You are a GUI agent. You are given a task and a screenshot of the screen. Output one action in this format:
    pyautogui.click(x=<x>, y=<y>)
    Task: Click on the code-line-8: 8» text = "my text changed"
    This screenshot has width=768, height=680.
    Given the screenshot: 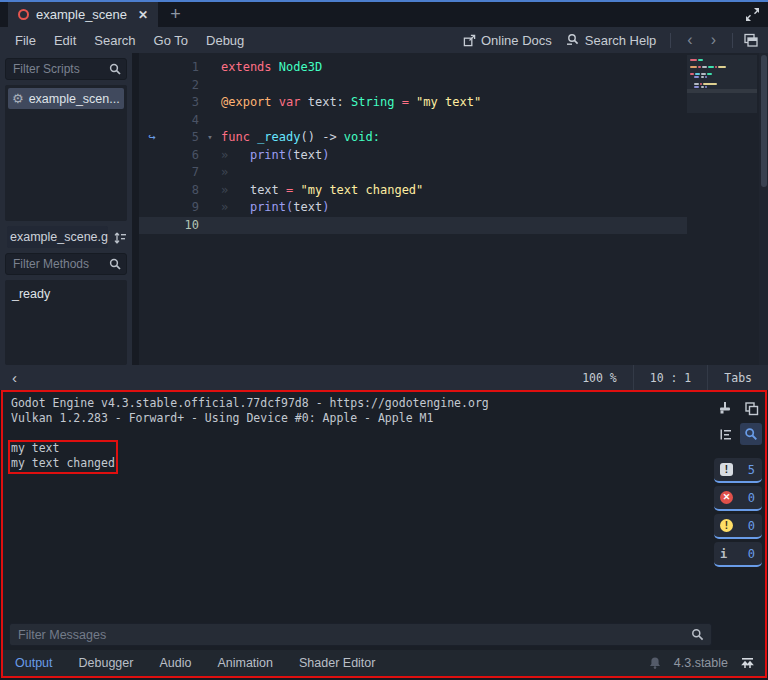 What is the action you would take?
    pyautogui.click(x=413, y=191)
    